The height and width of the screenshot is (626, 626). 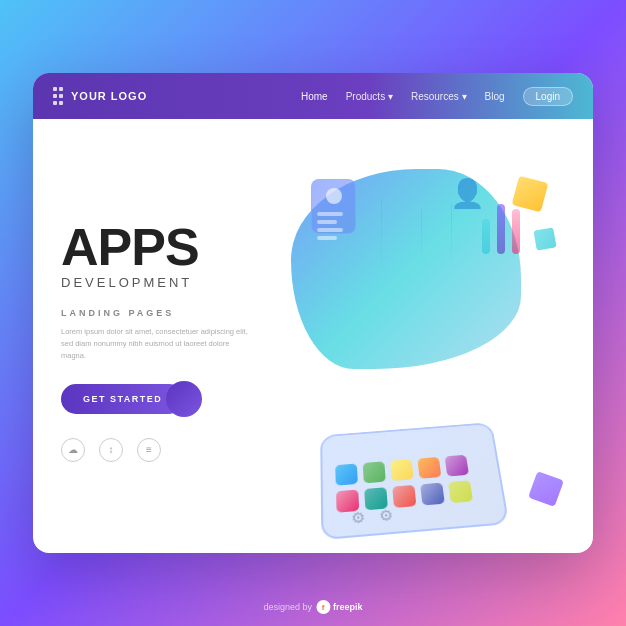 I want to click on gear-icon-2: ⚙, so click(x=388, y=515).